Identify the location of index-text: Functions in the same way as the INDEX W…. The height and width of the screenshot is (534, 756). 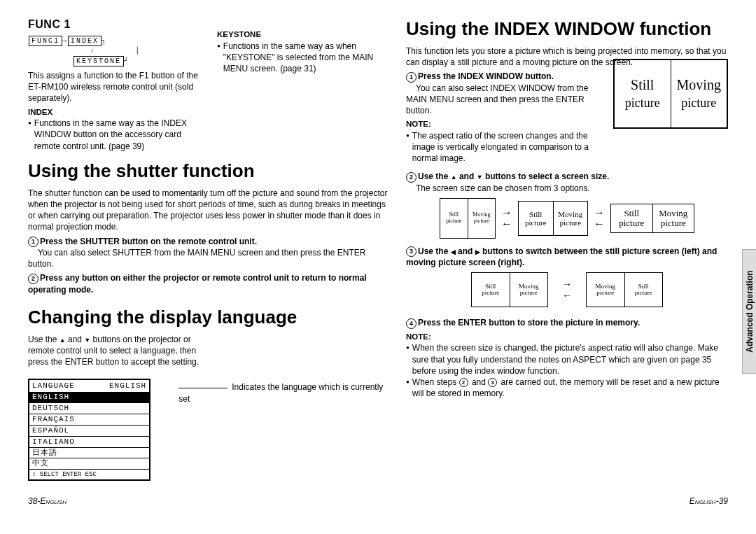
(119, 134).